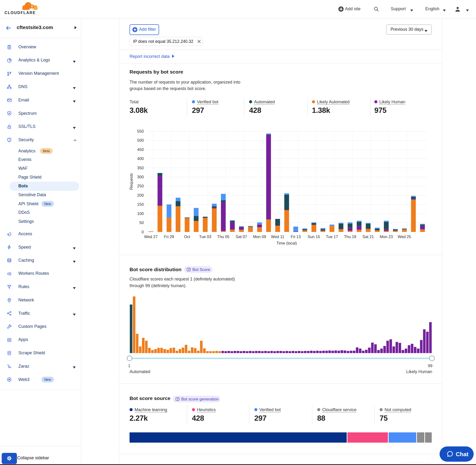  Describe the element at coordinates (223, 237) in the screenshot. I see `svg-text: Thu 05` at that location.